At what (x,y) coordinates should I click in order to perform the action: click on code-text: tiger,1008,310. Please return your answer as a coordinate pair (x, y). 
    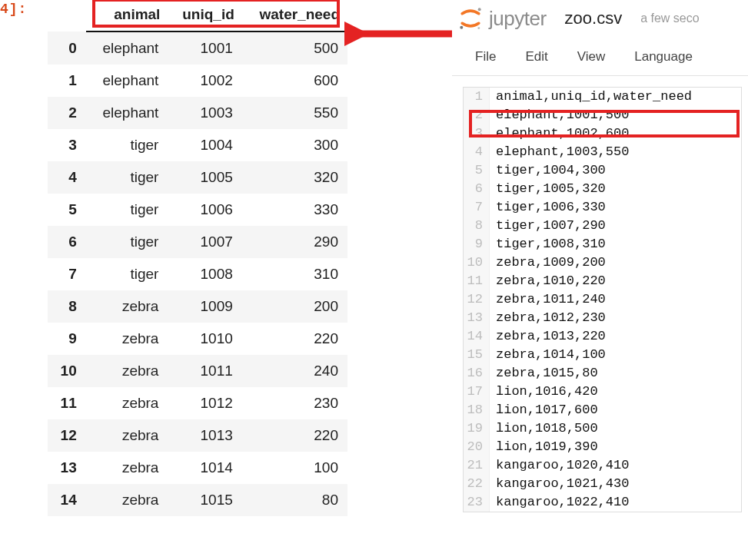
    Looking at the image, I should click on (547, 244).